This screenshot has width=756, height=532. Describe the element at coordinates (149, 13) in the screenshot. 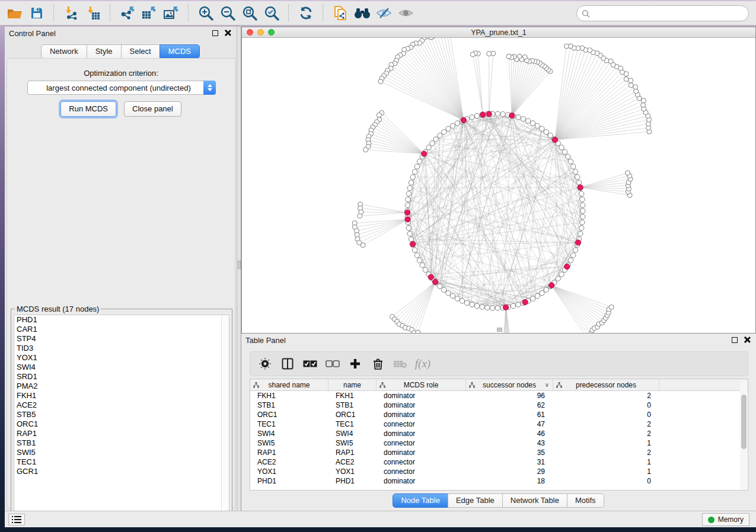

I see `export-table-button` at that location.